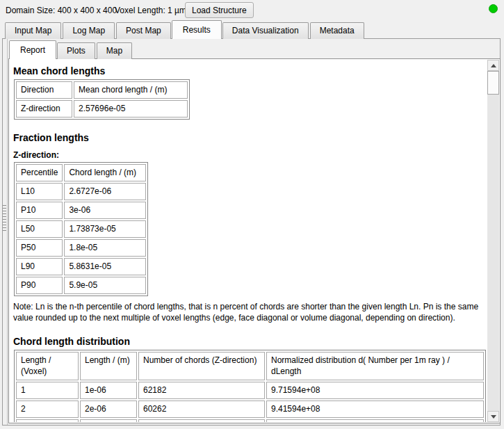 The width and height of the screenshot is (504, 429). Describe the element at coordinates (61, 10) in the screenshot. I see `domain-size-label: Domain Size: 400 x 400 x 400` at that location.